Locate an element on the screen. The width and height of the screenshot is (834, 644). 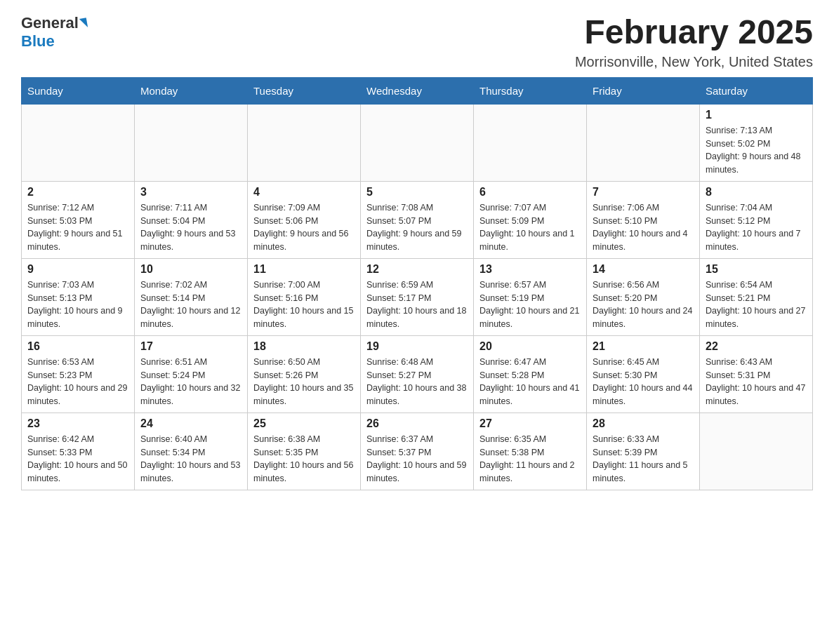
day-cell-6: 6Sunrise: 7:07 AMSunset: 5:09 PMDaylight… is located at coordinates (531, 220).